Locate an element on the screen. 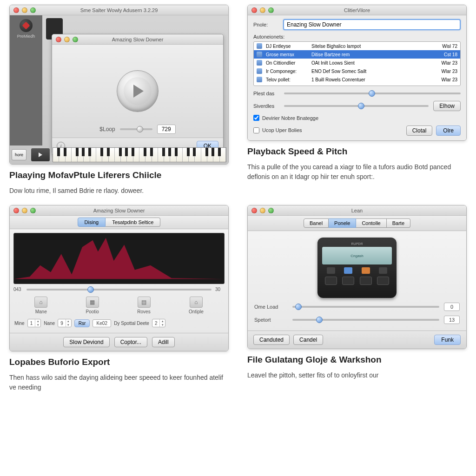 The width and height of the screenshot is (476, 476). slow-button: Slow Deviond is located at coordinates (86, 342).